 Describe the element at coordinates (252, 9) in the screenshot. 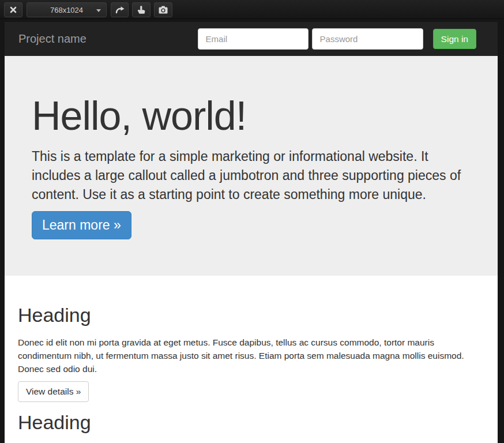

I see `emulator-toolbar: 768x1024` at that location.